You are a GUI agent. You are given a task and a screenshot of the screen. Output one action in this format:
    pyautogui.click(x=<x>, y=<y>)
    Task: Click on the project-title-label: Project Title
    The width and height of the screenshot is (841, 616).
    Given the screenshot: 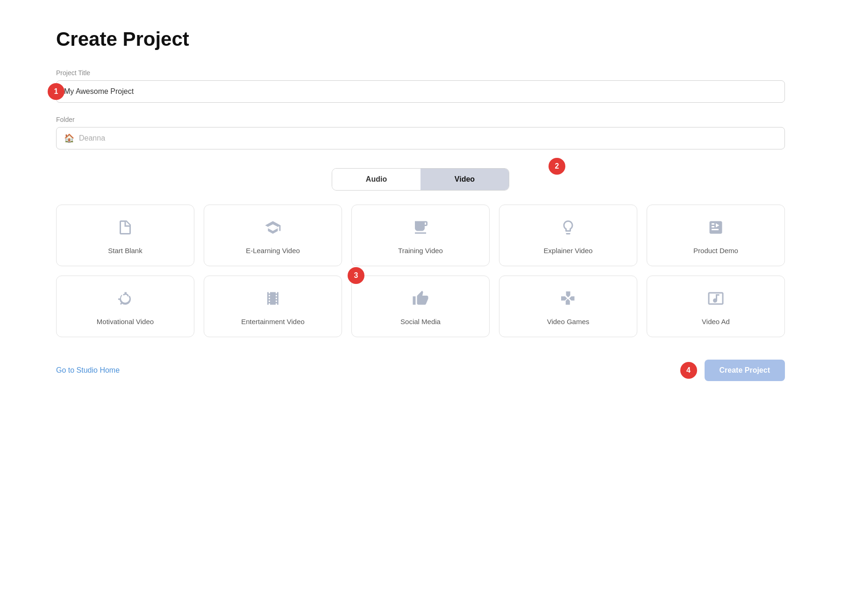 What is the action you would take?
    pyautogui.click(x=420, y=73)
    